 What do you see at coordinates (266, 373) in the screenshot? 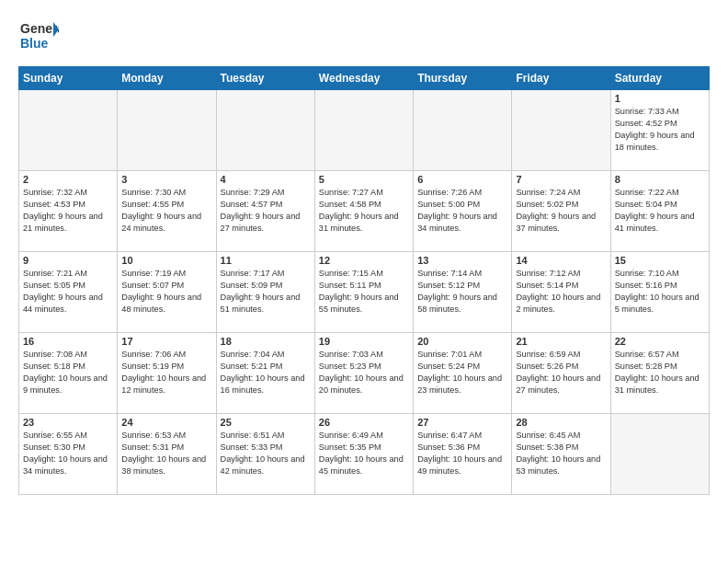
I see `day-info: Sunrise: 7:04 AMSunset: 5:21 PMDaylight:…` at bounding box center [266, 373].